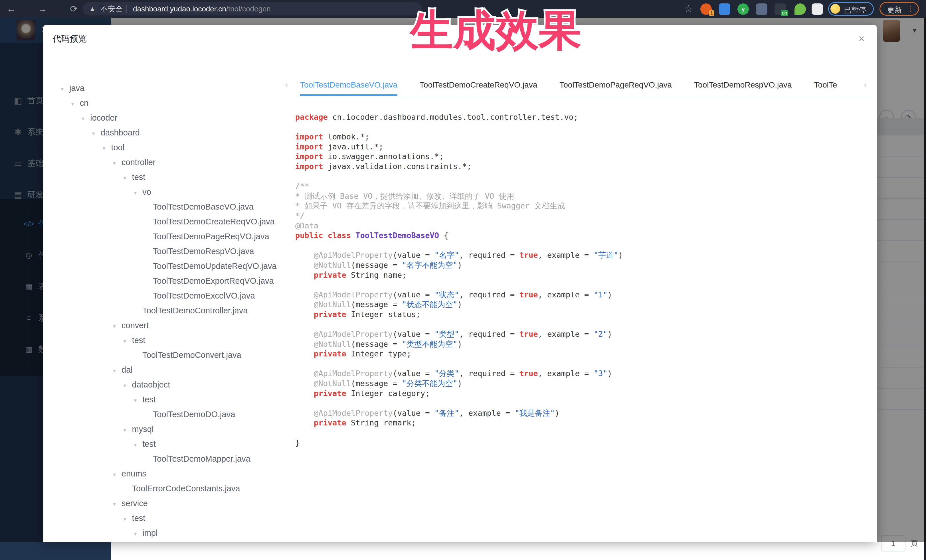 The width and height of the screenshot is (926, 560). What do you see at coordinates (581, 344) in the screenshot?
I see `code-line: @NotNull(message = "类型不能为空")` at bounding box center [581, 344].